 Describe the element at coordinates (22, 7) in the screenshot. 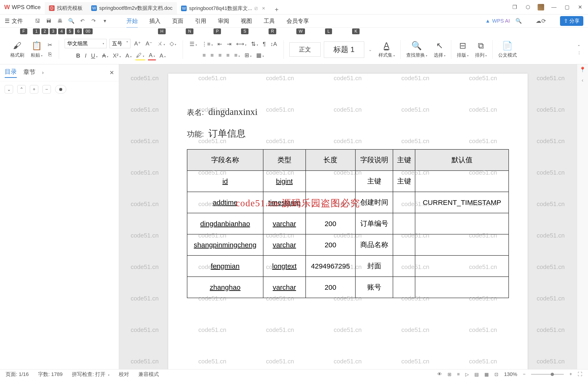

I see `app-logo: W WPS Office` at that location.